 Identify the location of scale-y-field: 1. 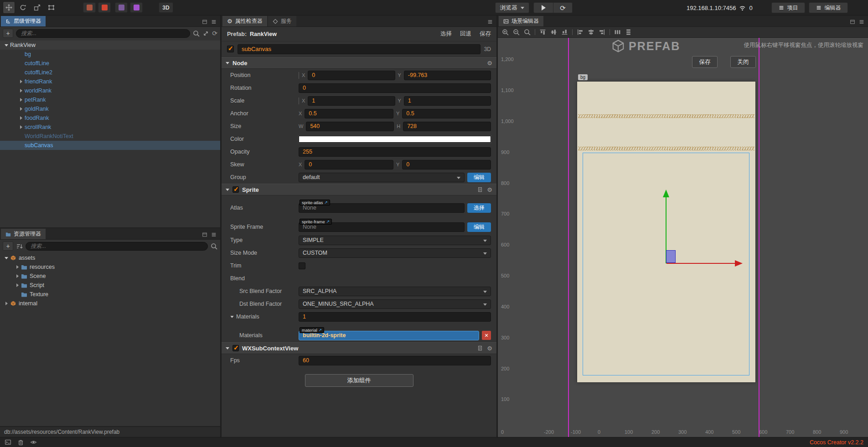
(448, 101).